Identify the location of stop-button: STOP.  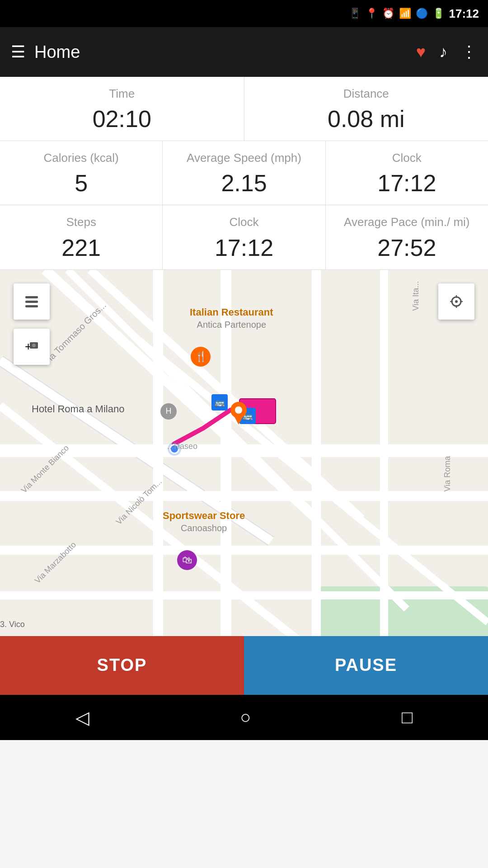
(122, 665).